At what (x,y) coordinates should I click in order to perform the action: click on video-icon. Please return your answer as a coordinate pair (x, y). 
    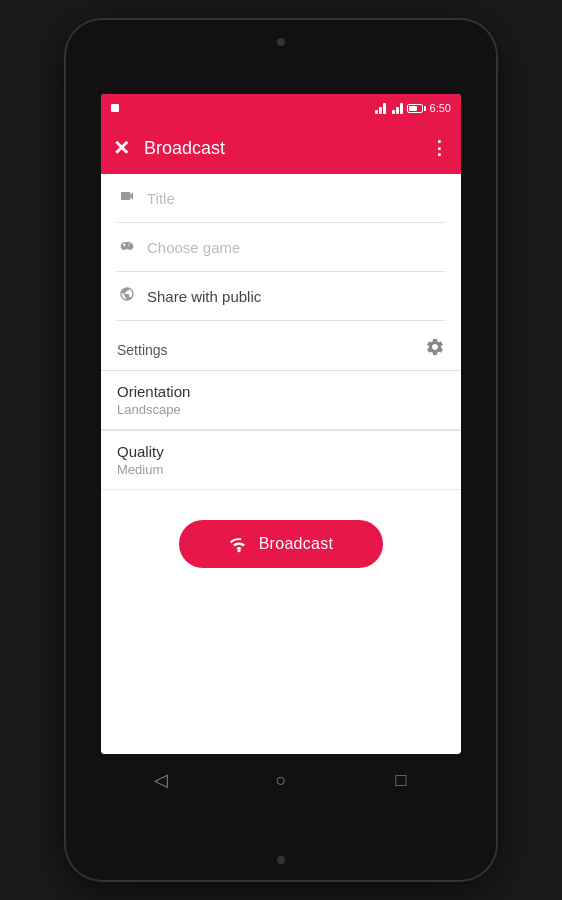
    Looking at the image, I should click on (127, 198).